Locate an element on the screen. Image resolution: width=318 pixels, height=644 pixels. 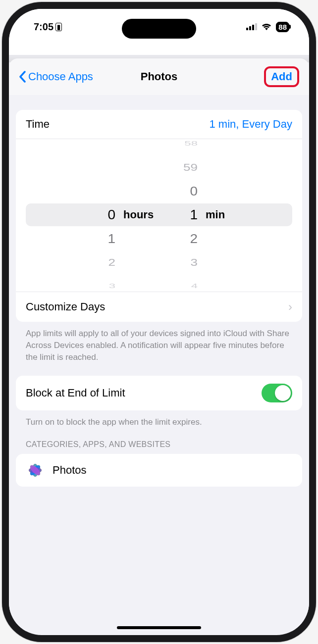
app-name-label: Photos is located at coordinates (69, 470).